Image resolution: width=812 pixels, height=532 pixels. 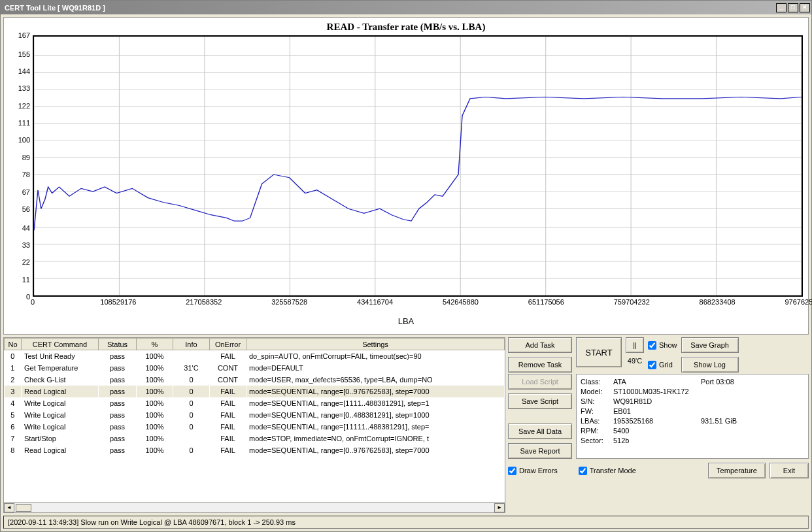 I want to click on th-status: Status, so click(x=118, y=344).